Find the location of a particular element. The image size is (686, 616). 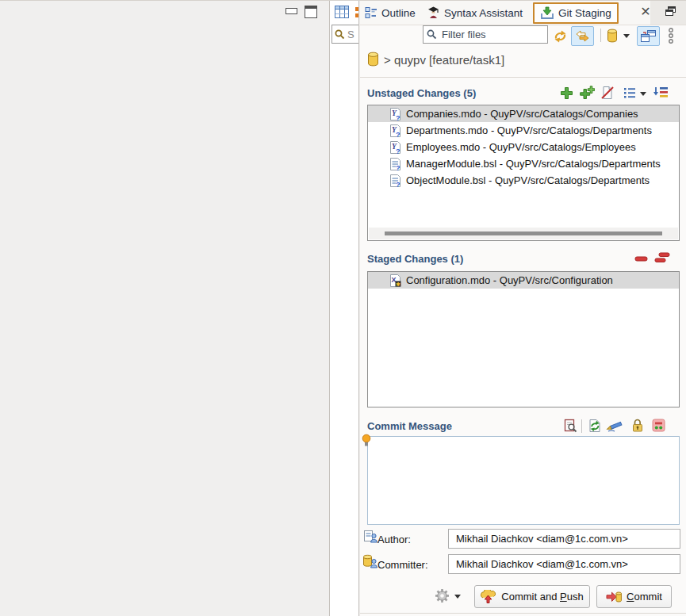

commit-message-title: Commit Message is located at coordinates (409, 427).